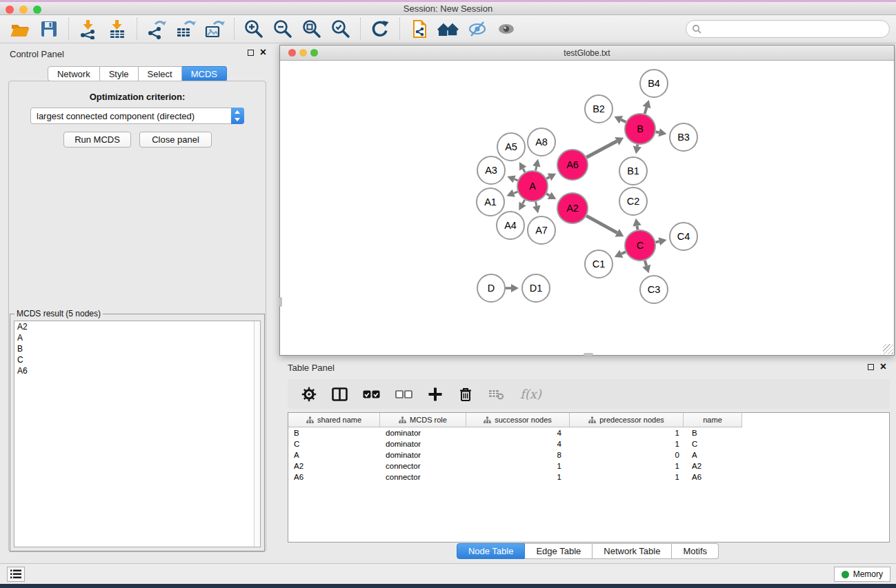  Describe the element at coordinates (624, 121) in the screenshot. I see `edge-B-B2` at that location.